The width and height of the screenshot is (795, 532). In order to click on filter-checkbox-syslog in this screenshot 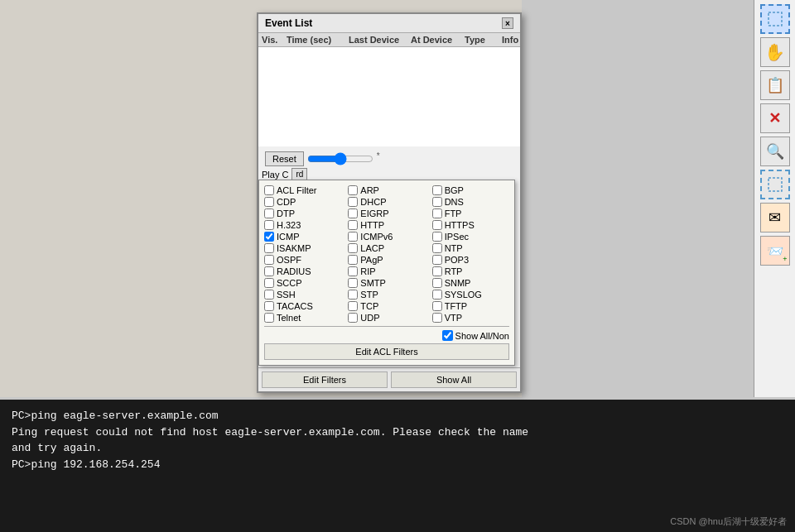, I will do `click(437, 295)`.